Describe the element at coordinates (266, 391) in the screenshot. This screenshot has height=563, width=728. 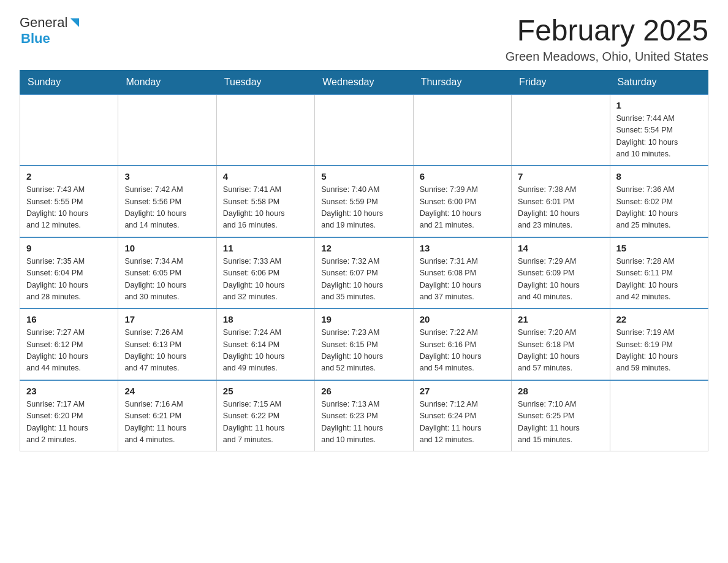
I see `day-number: 25` at that location.